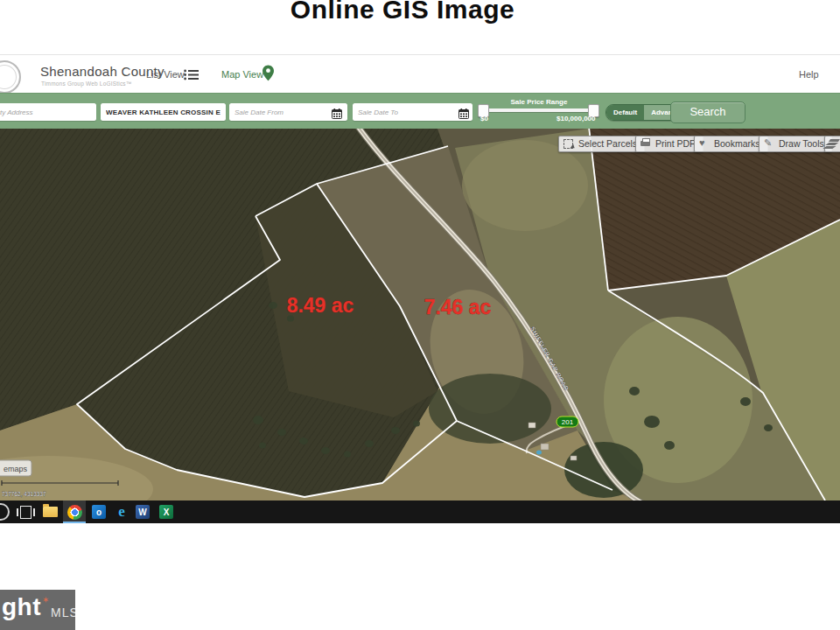 This screenshot has width=840, height=630. Describe the element at coordinates (6, 512) in the screenshot. I see `taskbar-cortana-search` at that location.